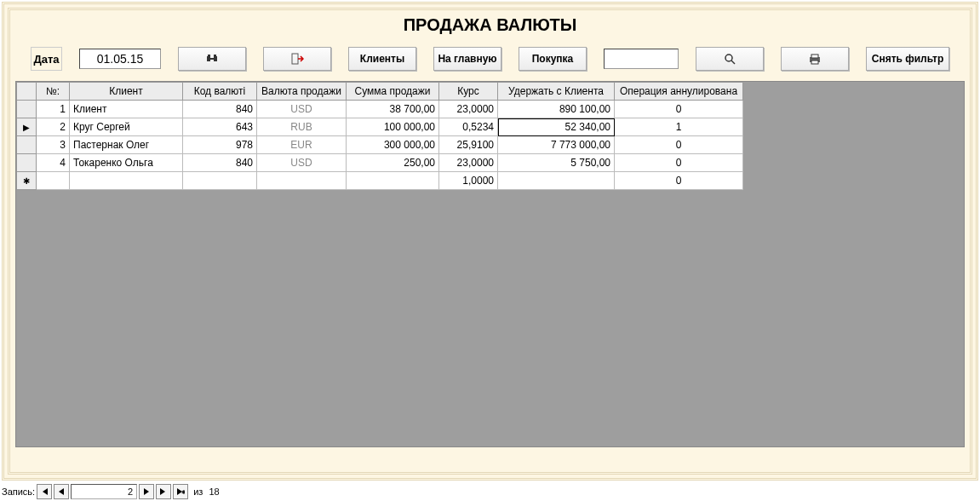 This screenshot has width=980, height=501. What do you see at coordinates (146, 492) in the screenshot?
I see `recnav-next-button` at bounding box center [146, 492].